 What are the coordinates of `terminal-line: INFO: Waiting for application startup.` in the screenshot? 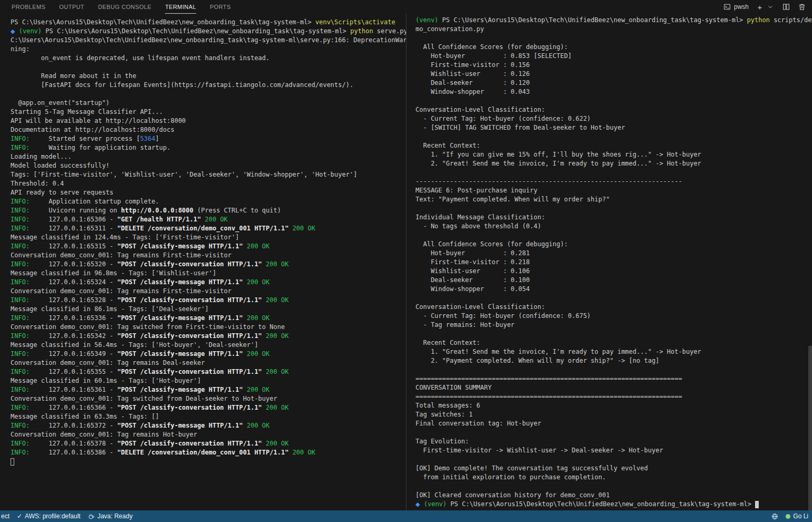 It's located at (208, 148).